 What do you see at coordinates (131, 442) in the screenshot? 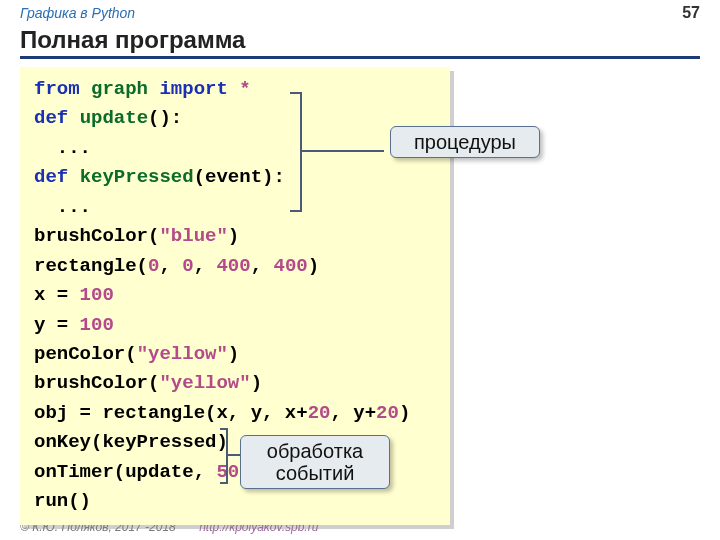
I see `code-text: onKey(keyPressed)` at bounding box center [131, 442].